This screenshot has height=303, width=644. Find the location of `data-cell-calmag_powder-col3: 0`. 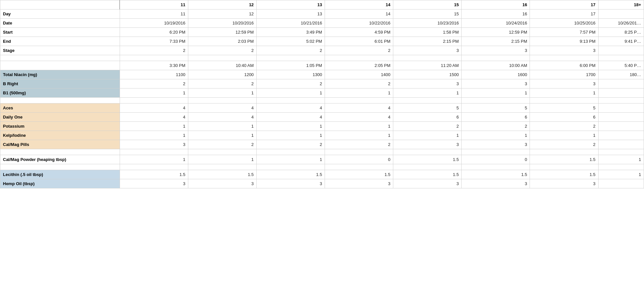

data-cell-calmag_powder-col3: 0 is located at coordinates (359, 160).